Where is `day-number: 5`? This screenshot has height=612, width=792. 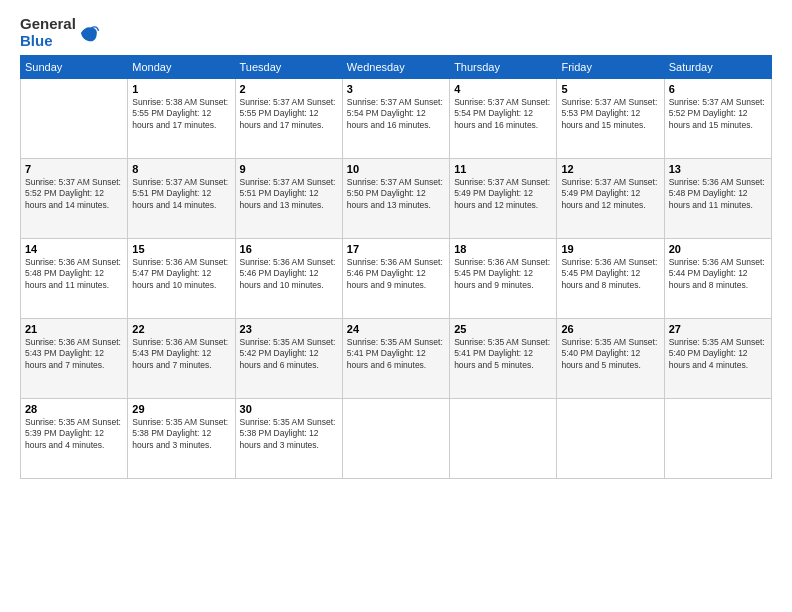
day-number: 5 is located at coordinates (610, 89).